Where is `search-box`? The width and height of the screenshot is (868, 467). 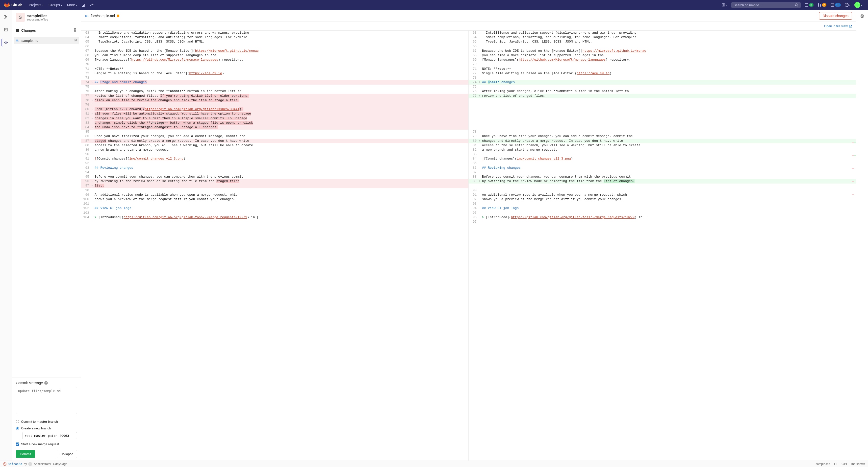
search-box is located at coordinates (766, 5).